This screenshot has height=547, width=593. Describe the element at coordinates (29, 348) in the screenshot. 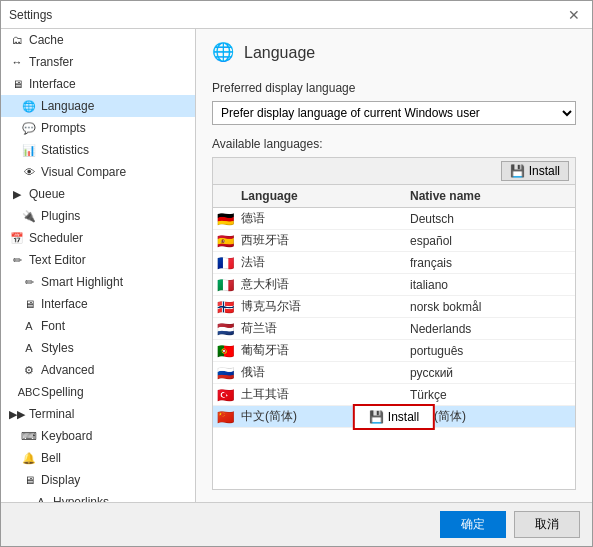

I see `sidebar-icon-styles: A` at that location.